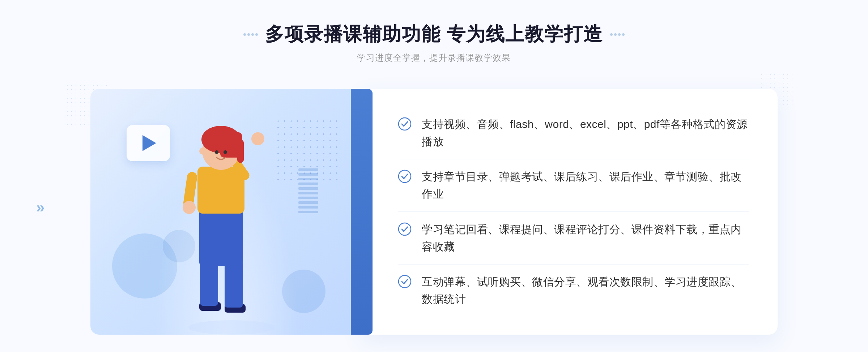 Image resolution: width=868 pixels, height=352 pixels. Describe the element at coordinates (573, 239) in the screenshot. I see `feature-item-3: 学习笔记回看、课程提问、课程评论打分、课件资料下载，重点内容收藏` at that location.